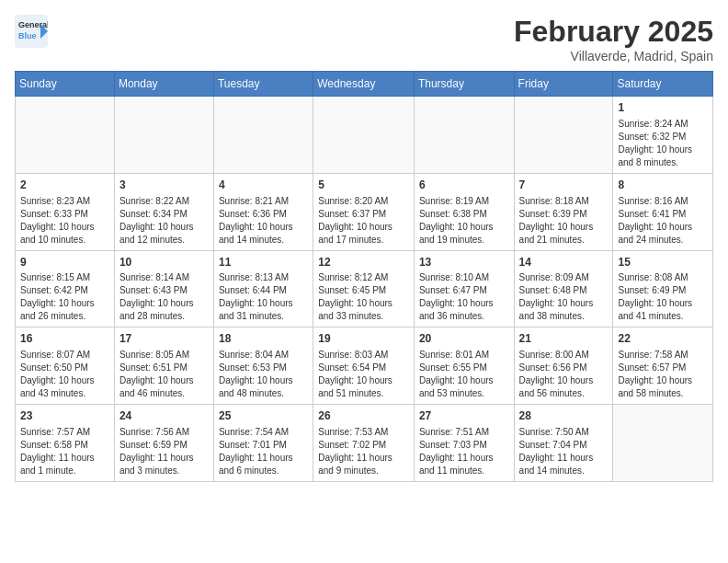 The image size is (728, 563). What do you see at coordinates (664, 212) in the screenshot?
I see `calendar-cell: 8Sunrise: 8:16 AM Sunset: 6:41 PM Daylig…` at bounding box center [664, 212].